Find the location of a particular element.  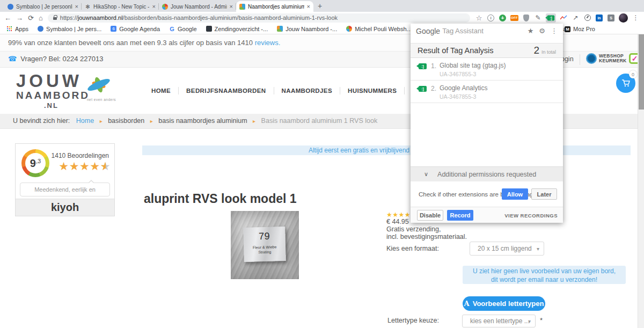

preview-info-box: U ziet hier geen live voorbeeld van uw e… is located at coordinates (544, 275).